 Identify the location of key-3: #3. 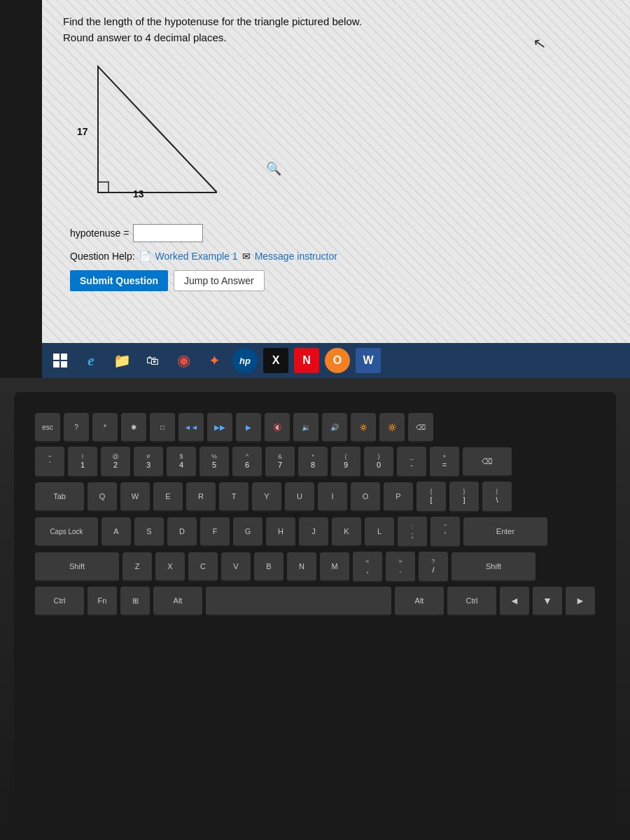
(148, 462).